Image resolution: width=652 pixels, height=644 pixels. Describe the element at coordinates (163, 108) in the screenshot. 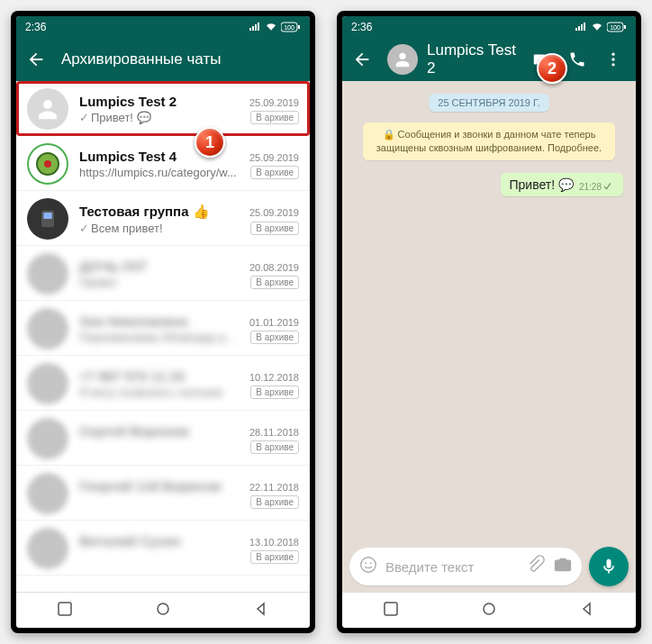

I see `chat-item-lumpics-test-2: Lumpics Test 2 25.09.2019 ✓Привет! 💬 В а…` at that location.